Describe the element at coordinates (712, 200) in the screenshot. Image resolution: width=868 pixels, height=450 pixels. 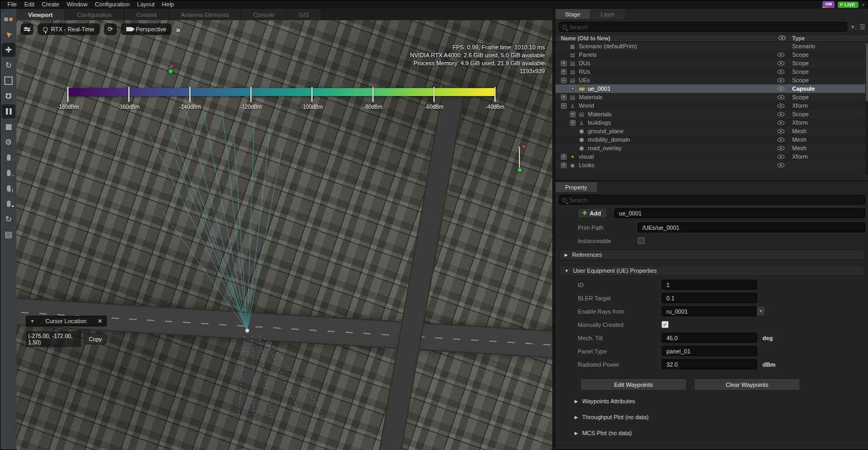
I see `property-search-input` at that location.